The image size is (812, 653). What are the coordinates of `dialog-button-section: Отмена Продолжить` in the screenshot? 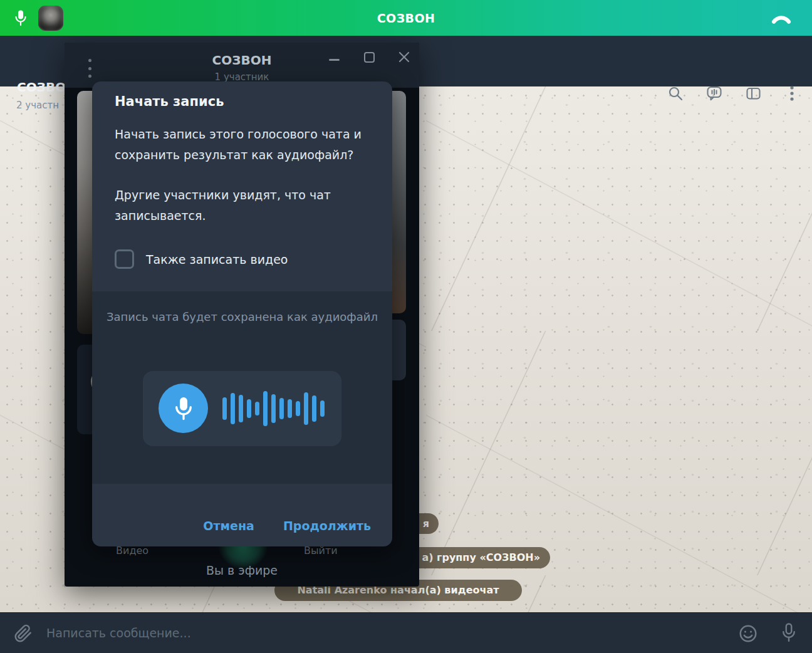 It's located at (242, 515).